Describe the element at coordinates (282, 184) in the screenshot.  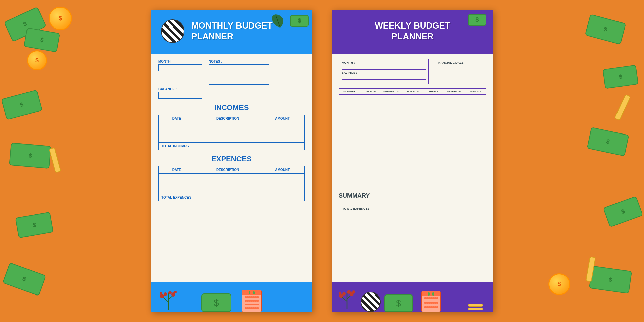
I see `expence-amount-cell` at that location.